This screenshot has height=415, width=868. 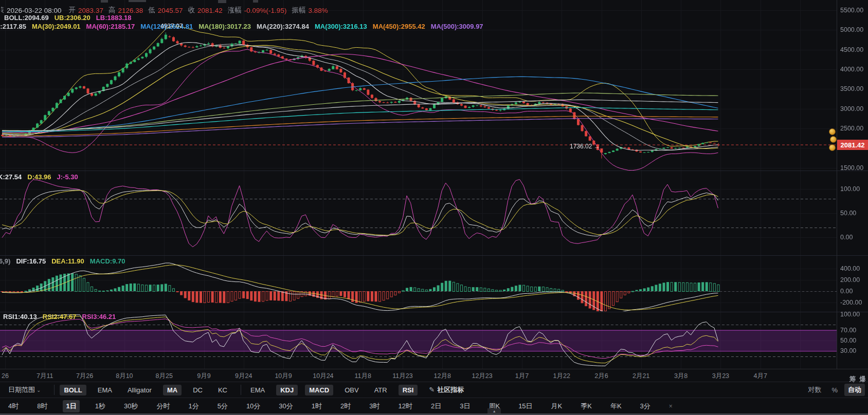 What do you see at coordinates (851, 303) in the screenshot?
I see `axis-label: -200.00` at bounding box center [851, 303].